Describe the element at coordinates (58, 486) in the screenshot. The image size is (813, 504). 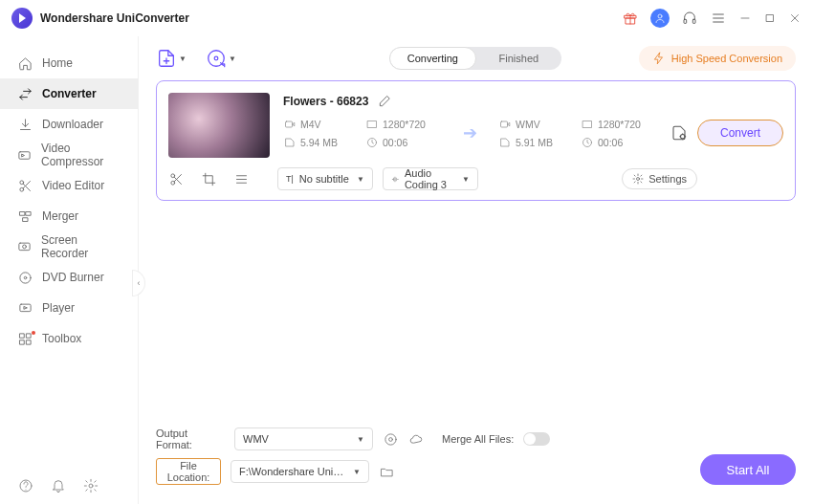
I see `bell-icon` at that location.